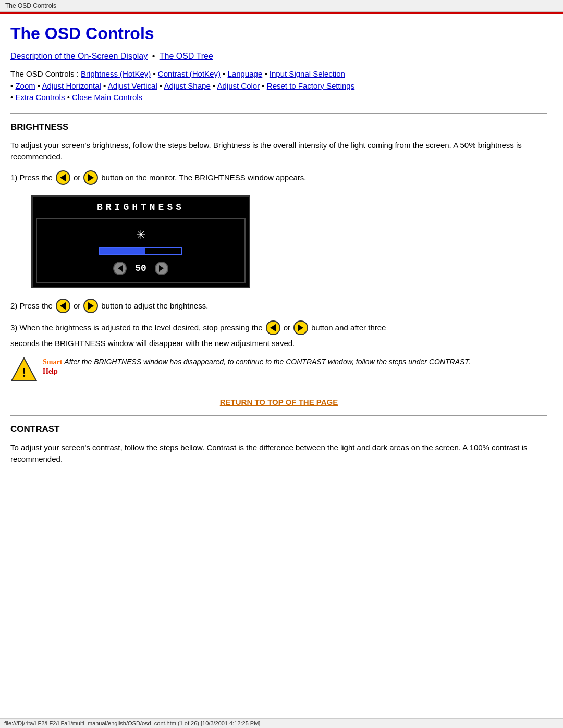  Describe the element at coordinates (224, 74) in the screenshot. I see `sep1: •` at that location.